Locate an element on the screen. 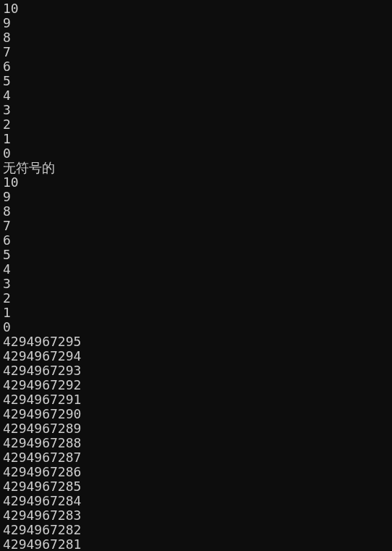 The width and height of the screenshot is (392, 551). output-line: 4294967291 is located at coordinates (196, 400).